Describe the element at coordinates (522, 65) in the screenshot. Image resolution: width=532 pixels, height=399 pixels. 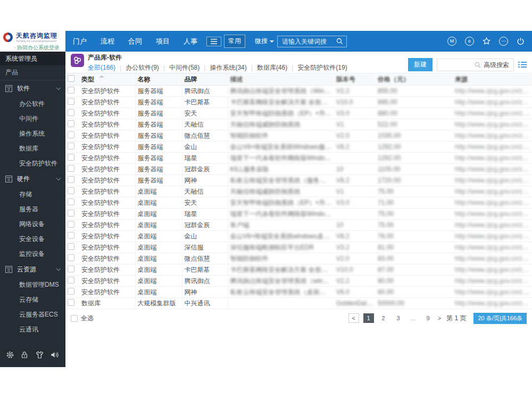
I see `list-view-icon` at that location.